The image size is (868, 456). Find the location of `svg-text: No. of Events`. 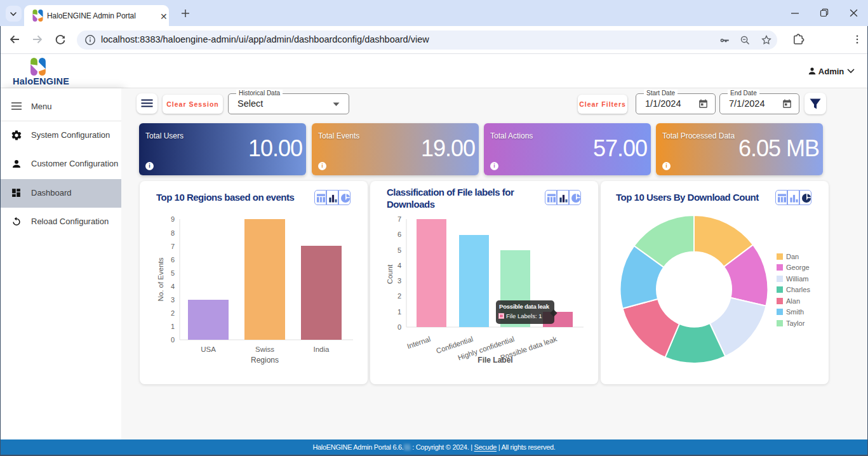

svg-text: No. of Events is located at coordinates (161, 279).